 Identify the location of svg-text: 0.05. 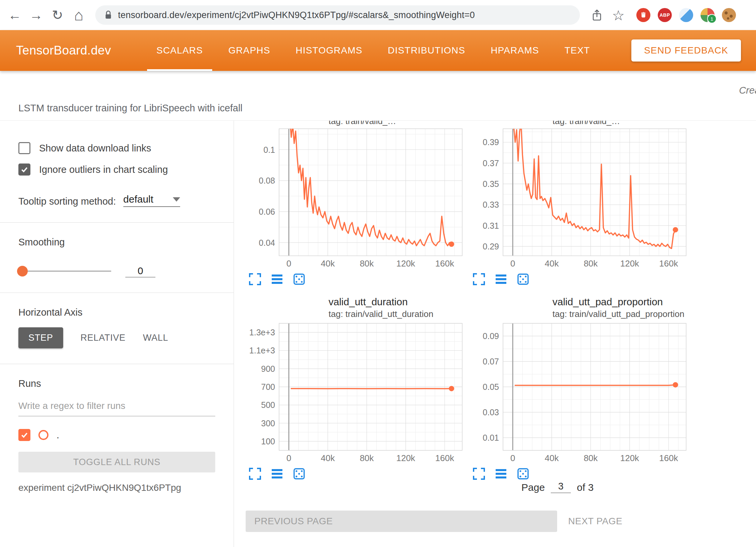
(491, 387).